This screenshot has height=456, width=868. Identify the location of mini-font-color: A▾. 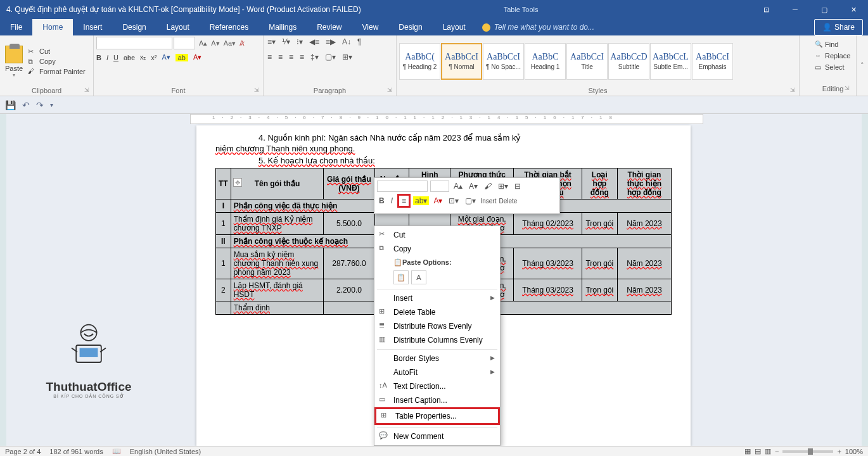
(438, 201).